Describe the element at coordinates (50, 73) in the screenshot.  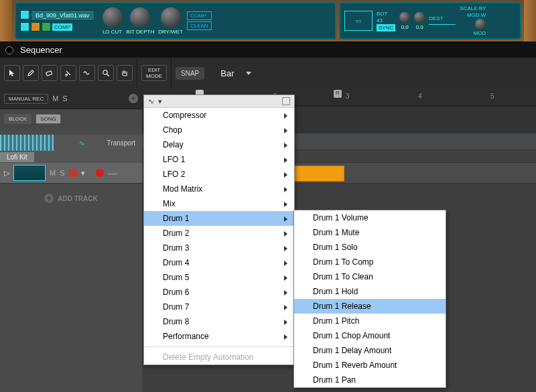
I see `eraser-tool` at that location.